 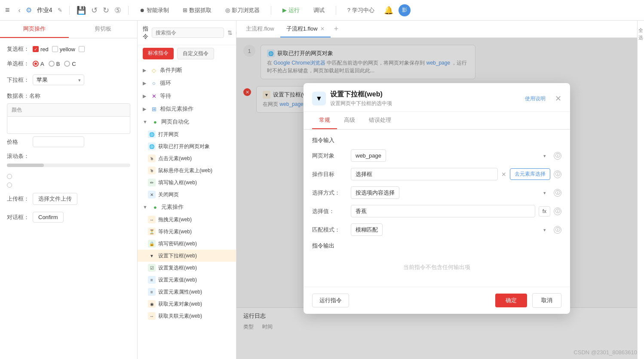 I want to click on dialog-cancel-button: 取消, so click(x=547, y=300).